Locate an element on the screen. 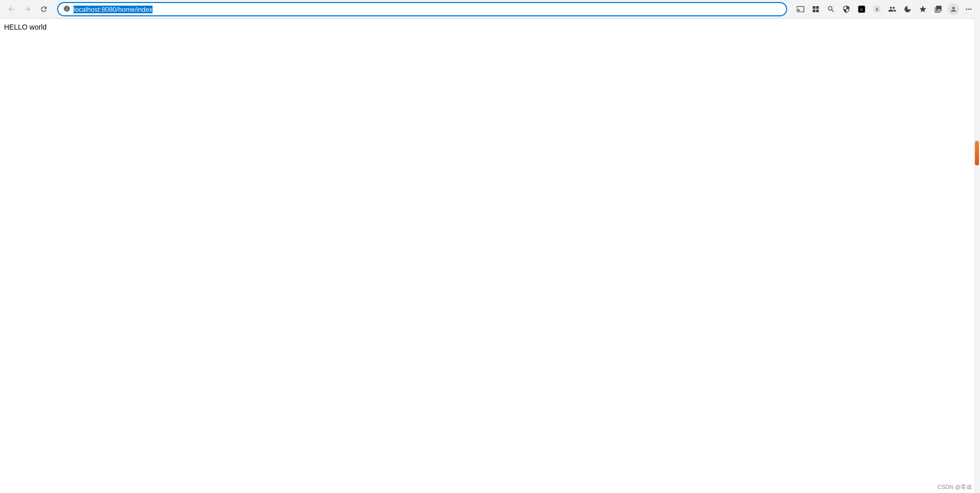 This screenshot has width=980, height=493. address-bar is located at coordinates (422, 9).